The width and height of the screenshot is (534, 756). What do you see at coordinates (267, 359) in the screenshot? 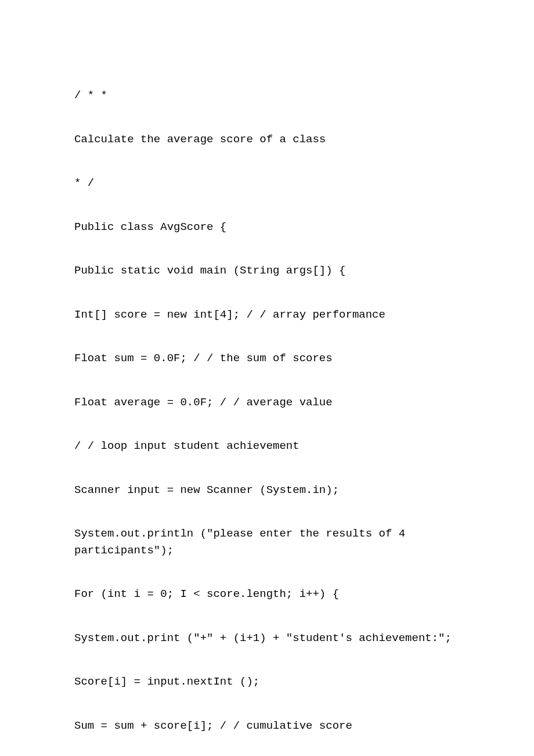
I see `code-line: Float sum = 0.0F; / / the sum of scores` at bounding box center [267, 359].